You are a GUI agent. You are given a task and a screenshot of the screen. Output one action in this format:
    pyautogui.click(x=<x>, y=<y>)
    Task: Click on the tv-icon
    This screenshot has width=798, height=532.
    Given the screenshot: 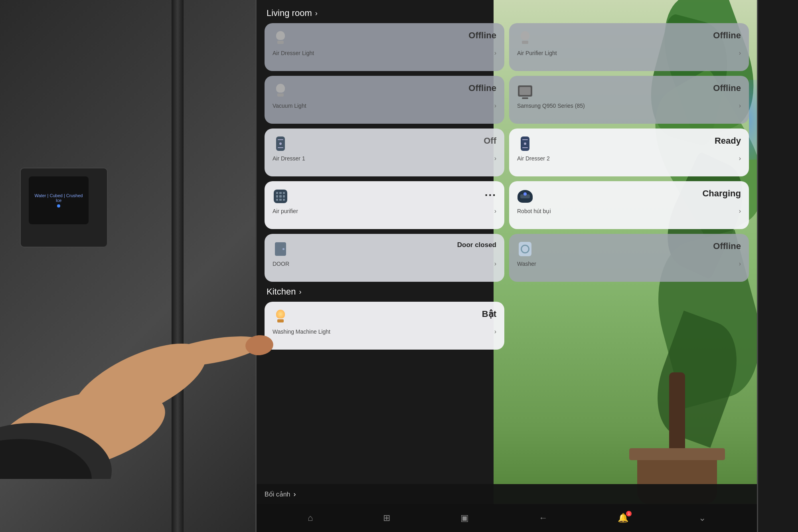 What is the action you would take?
    pyautogui.click(x=525, y=91)
    